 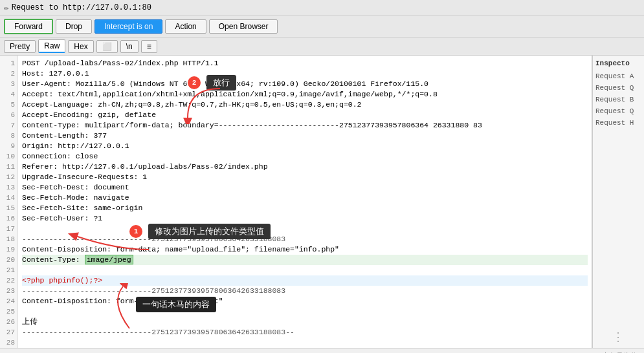 What do you see at coordinates (6, 8) in the screenshot?
I see `pencil-icon: ✏` at bounding box center [6, 8].